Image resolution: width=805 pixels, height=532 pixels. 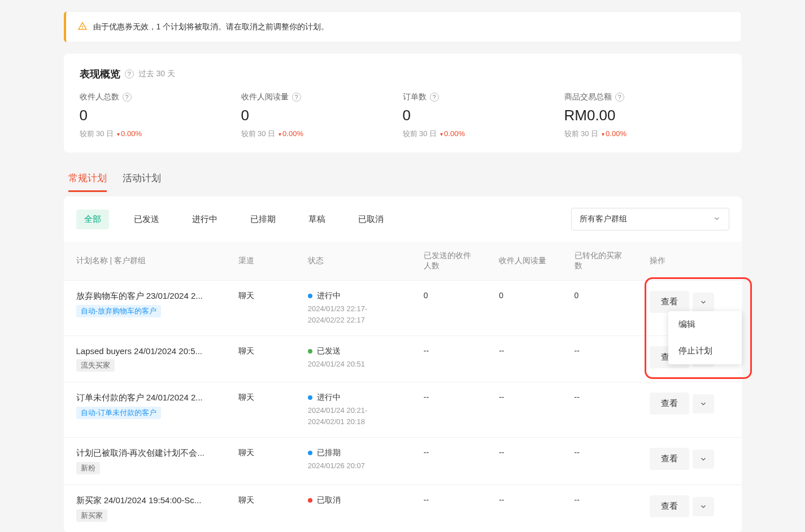 I want to click on metric-label: 订单数, so click(x=415, y=97).